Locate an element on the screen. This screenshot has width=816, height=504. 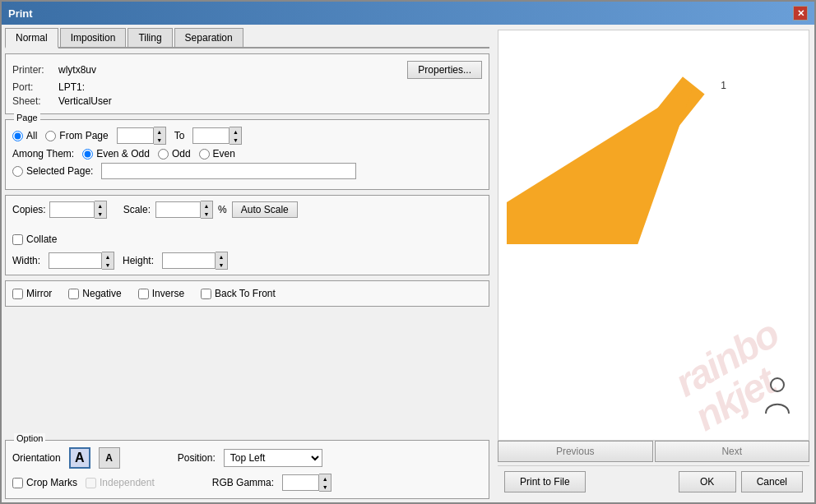
radio-even-odd-input is located at coordinates (87, 155).